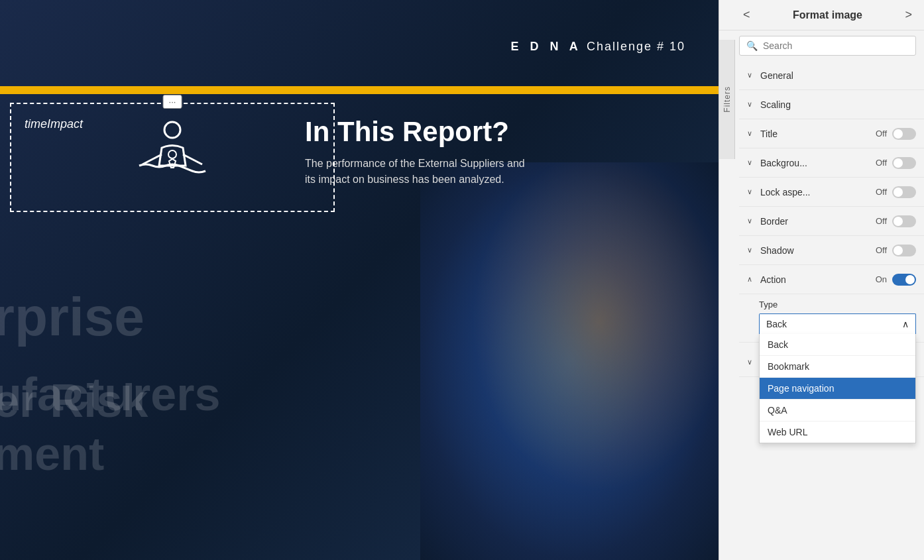  Describe the element at coordinates (904, 134) in the screenshot. I see `title-toggle-track` at that location.